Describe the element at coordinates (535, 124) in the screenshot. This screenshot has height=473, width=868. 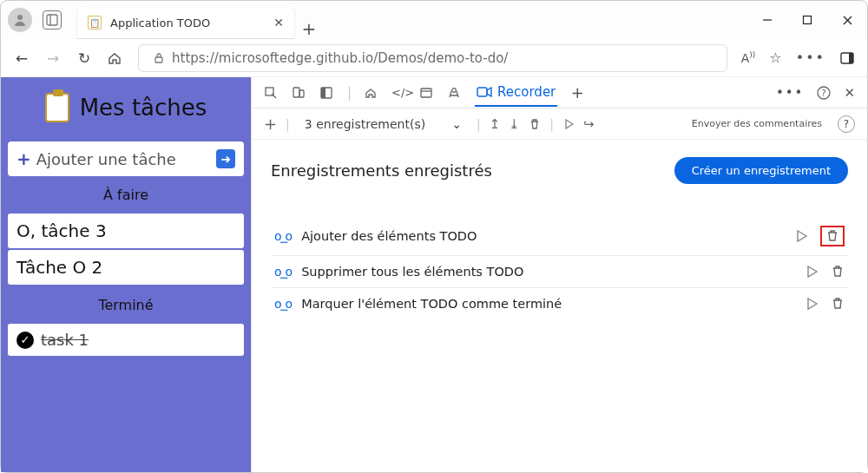
I see `delete-icon` at that location.